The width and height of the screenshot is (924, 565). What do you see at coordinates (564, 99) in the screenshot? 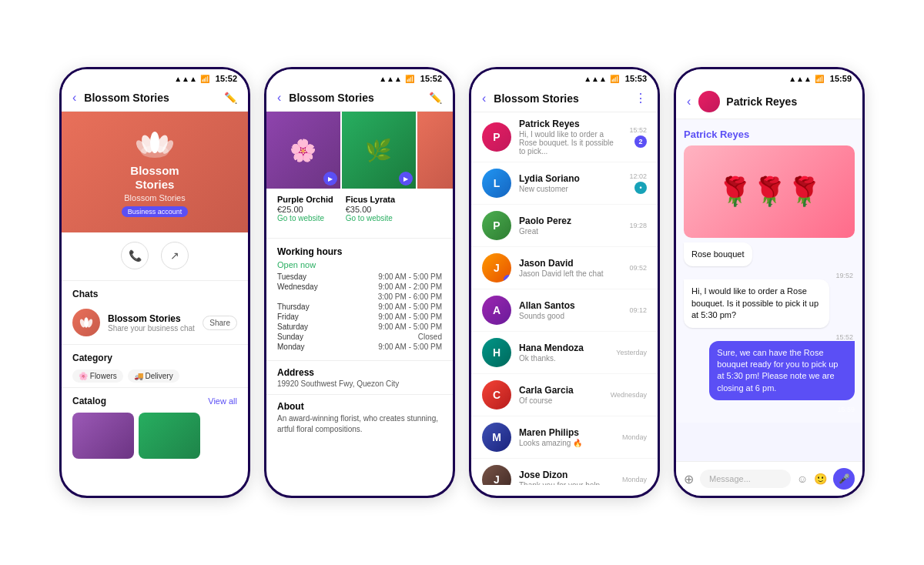
I see `nav-title-3: Blossom Stories` at bounding box center [564, 99].